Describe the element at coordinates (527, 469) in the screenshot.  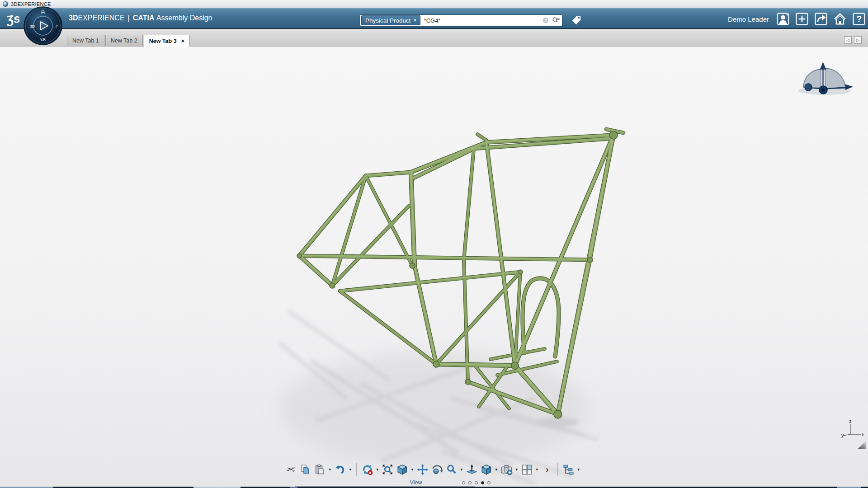
I see `multi-view-button` at that location.